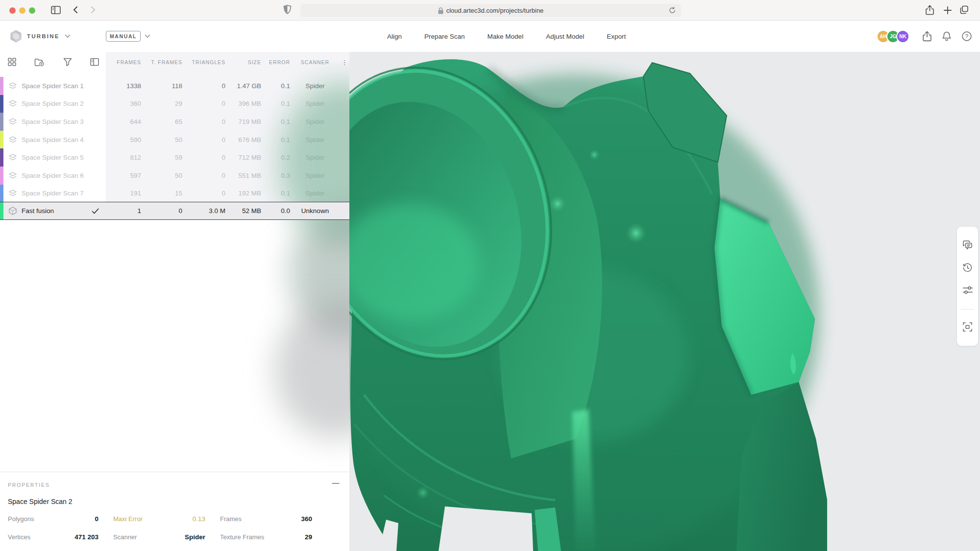 Image resolution: width=980 pixels, height=551 pixels. Describe the element at coordinates (964, 11) in the screenshot. I see `tab-overview-icon` at that location.